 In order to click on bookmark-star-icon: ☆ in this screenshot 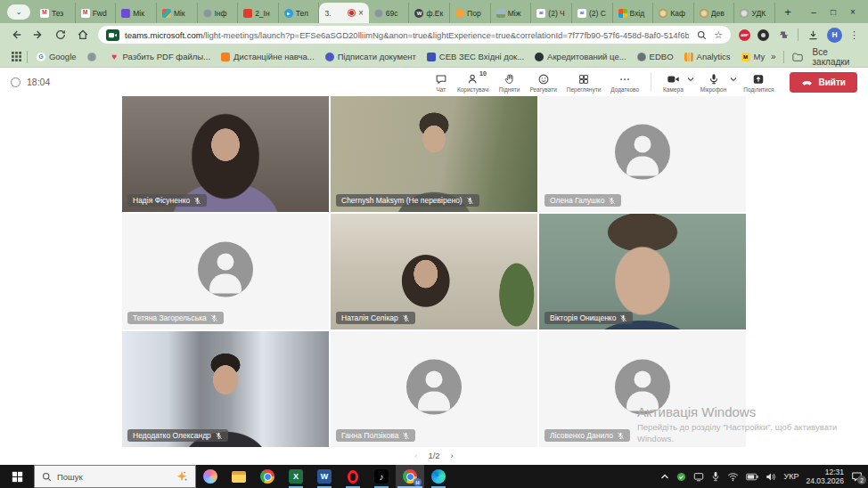, I will do `click(718, 36)`.